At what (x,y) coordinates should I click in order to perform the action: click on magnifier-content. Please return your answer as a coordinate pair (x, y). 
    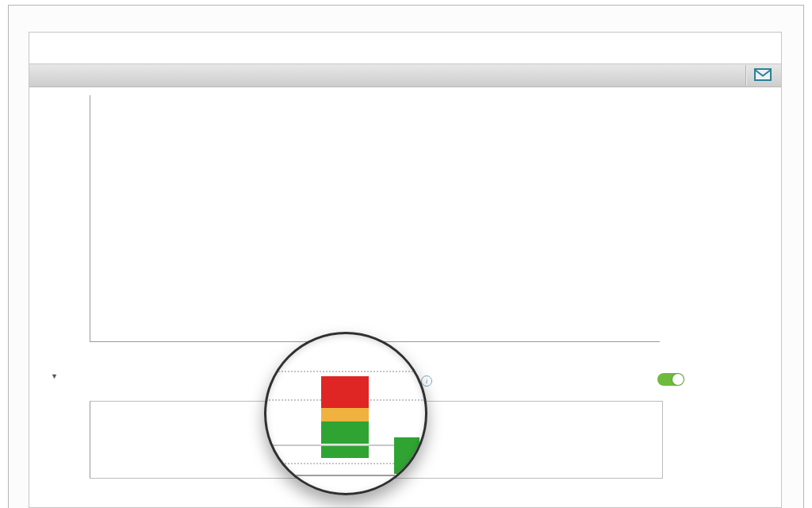
    Looking at the image, I should click on (346, 414).